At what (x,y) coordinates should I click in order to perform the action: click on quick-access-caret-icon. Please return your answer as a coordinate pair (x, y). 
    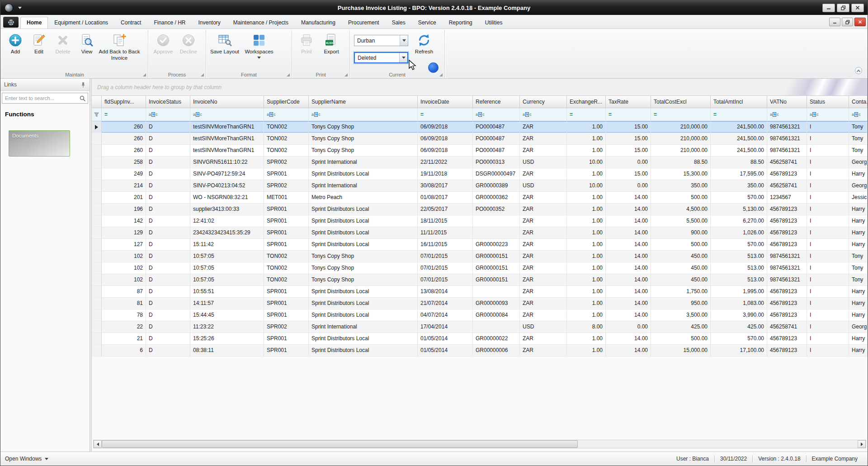
    Looking at the image, I should click on (20, 8).